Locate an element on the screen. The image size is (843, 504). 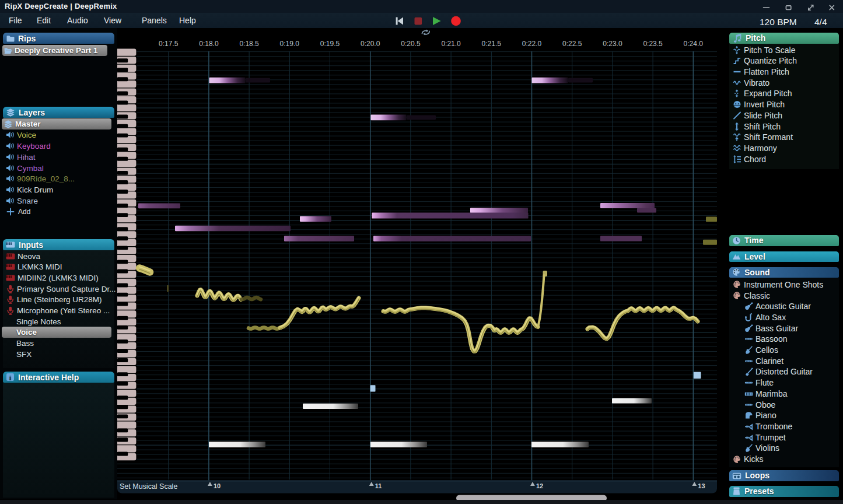
svg-text: 0:23.5 is located at coordinates (653, 44).